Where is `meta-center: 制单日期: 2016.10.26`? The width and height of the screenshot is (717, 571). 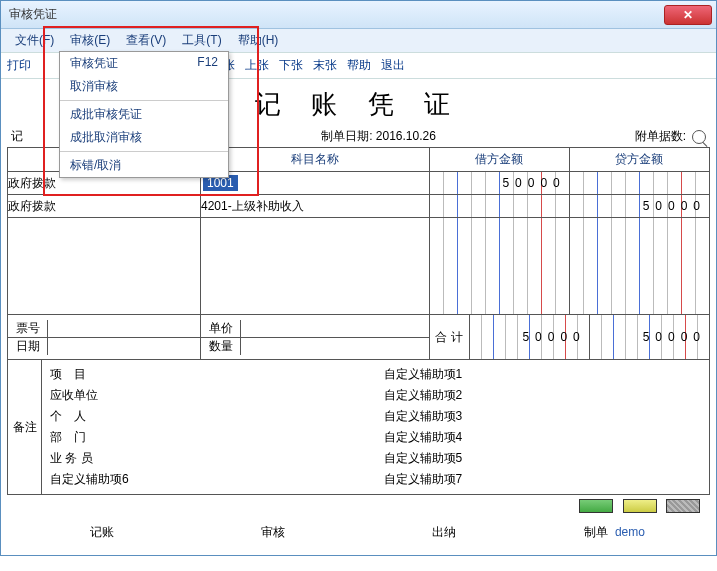 meta-center: 制单日期: 2016.10.26 is located at coordinates (378, 136).